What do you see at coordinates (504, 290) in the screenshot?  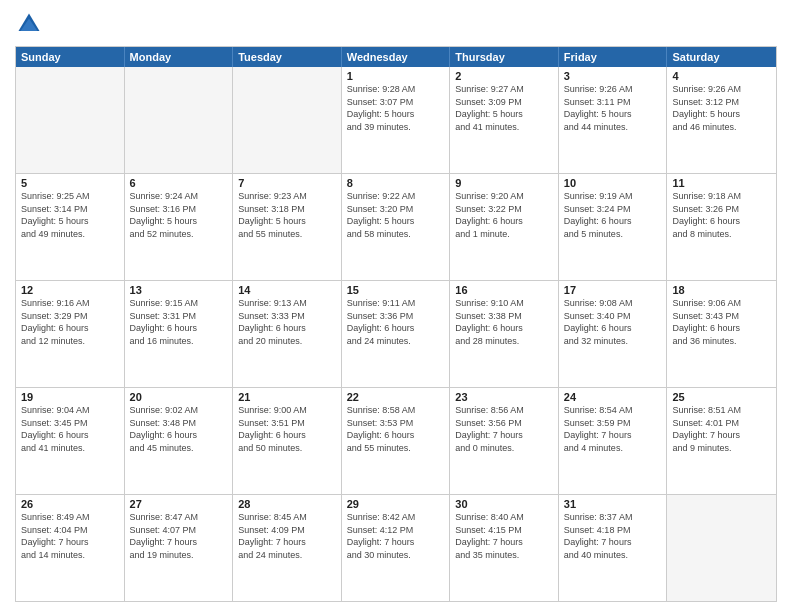 I see `day-number: 16` at bounding box center [504, 290].